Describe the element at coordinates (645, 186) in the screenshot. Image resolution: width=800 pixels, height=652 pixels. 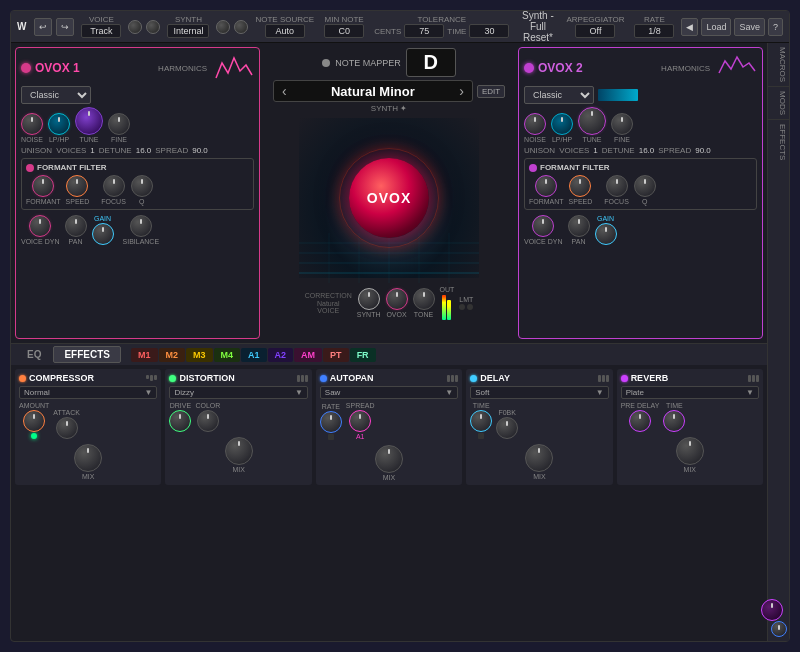
I see `ovox2-q-knob` at that location.